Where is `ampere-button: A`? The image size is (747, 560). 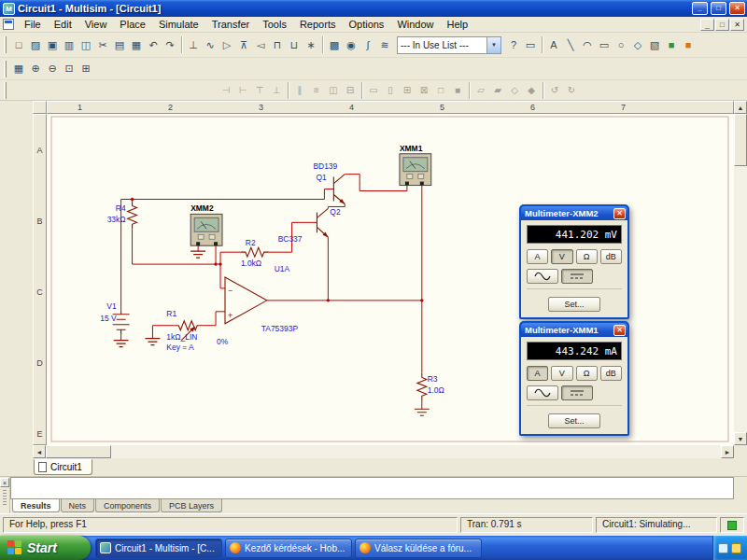
ampere-button: A is located at coordinates (538, 257).